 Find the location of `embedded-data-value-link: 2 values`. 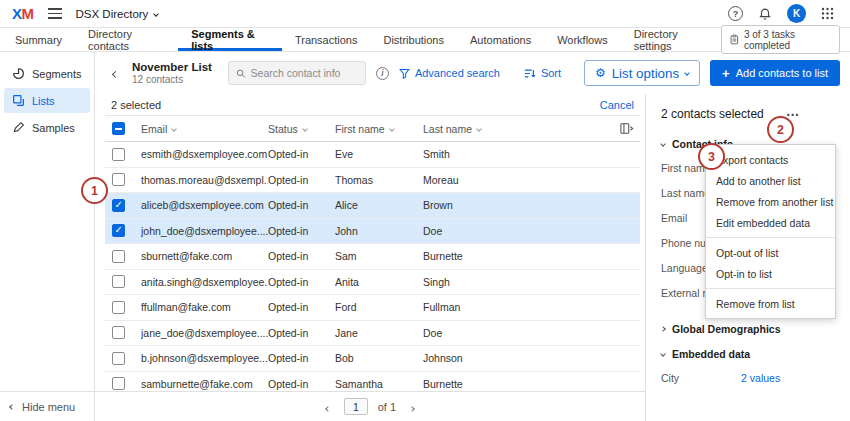

embedded-data-value-link: 2 values is located at coordinates (760, 378).